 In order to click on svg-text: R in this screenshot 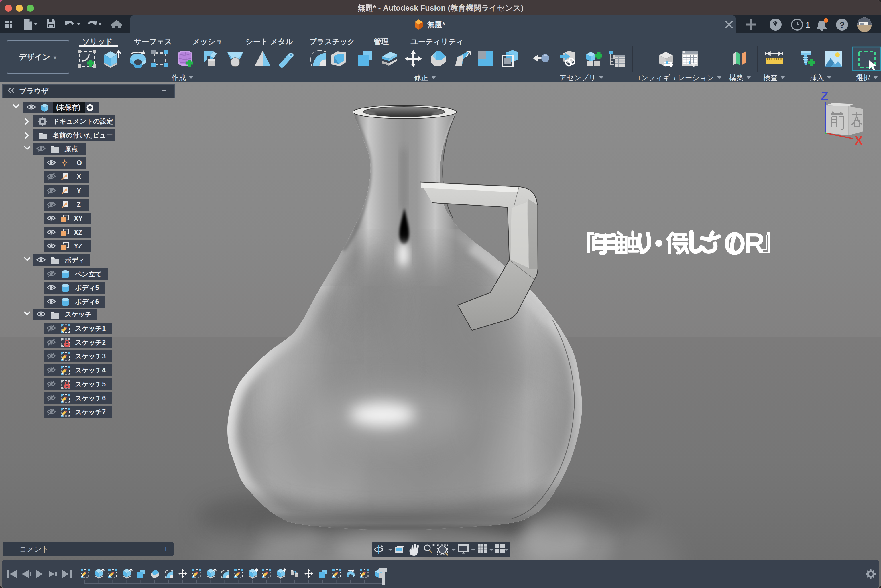, I will do `click(754, 243)`.